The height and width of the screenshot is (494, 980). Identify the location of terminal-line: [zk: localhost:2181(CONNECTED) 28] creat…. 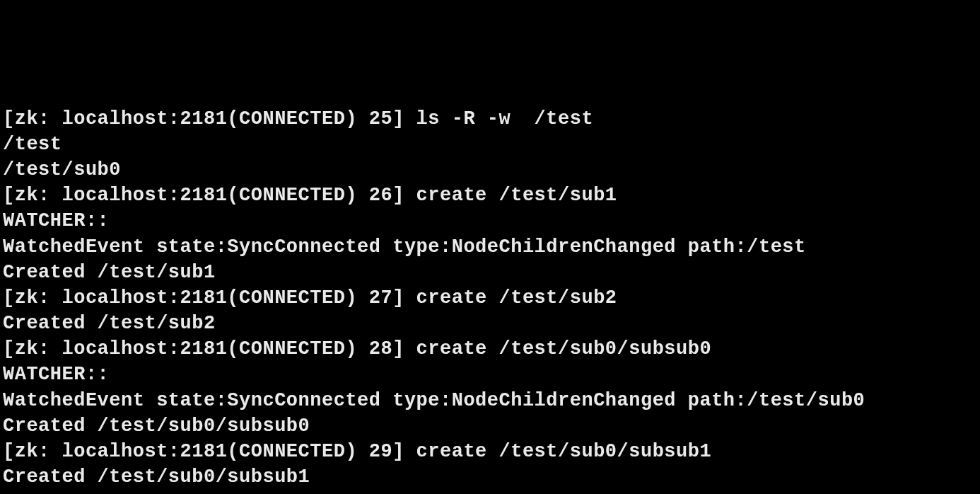
(490, 349).